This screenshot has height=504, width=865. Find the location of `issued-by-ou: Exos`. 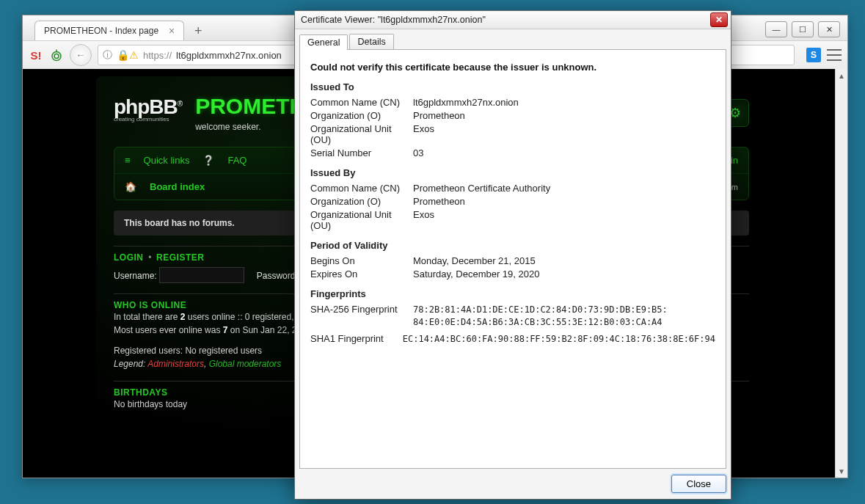

issued-by-ou: Exos is located at coordinates (564, 220).